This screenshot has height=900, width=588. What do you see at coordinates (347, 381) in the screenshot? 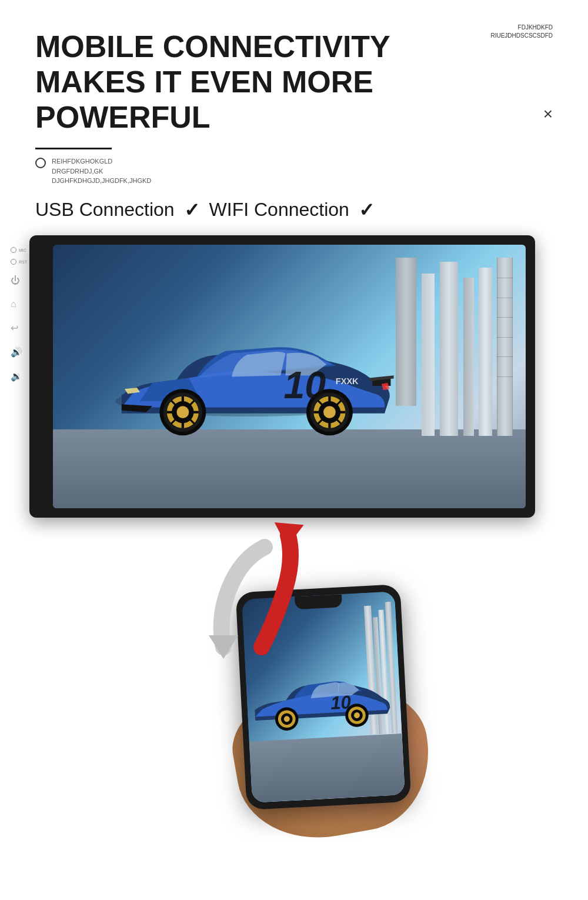
I see `svg-text: FXXK` at bounding box center [347, 381].